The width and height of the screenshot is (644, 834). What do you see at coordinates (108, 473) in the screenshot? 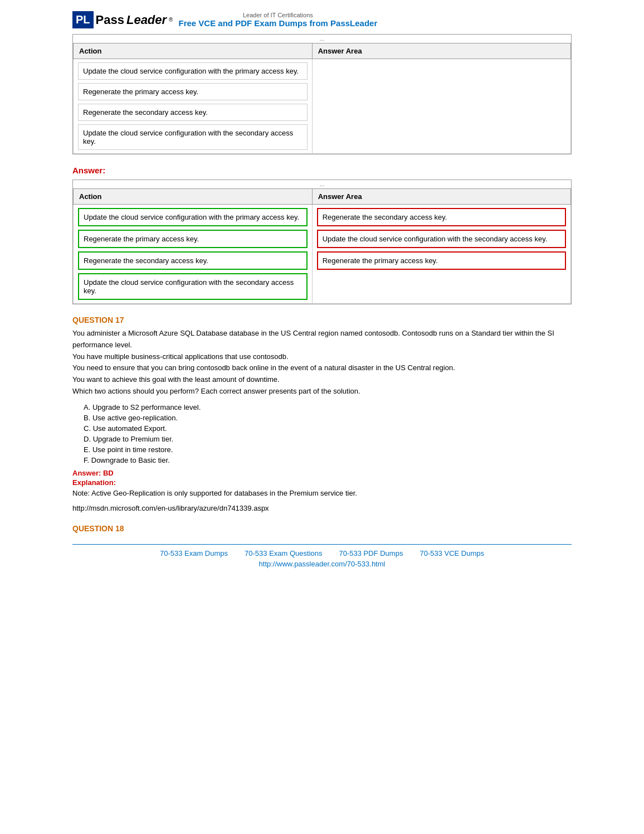
I see `q17-answer-value: BD` at bounding box center [108, 473].